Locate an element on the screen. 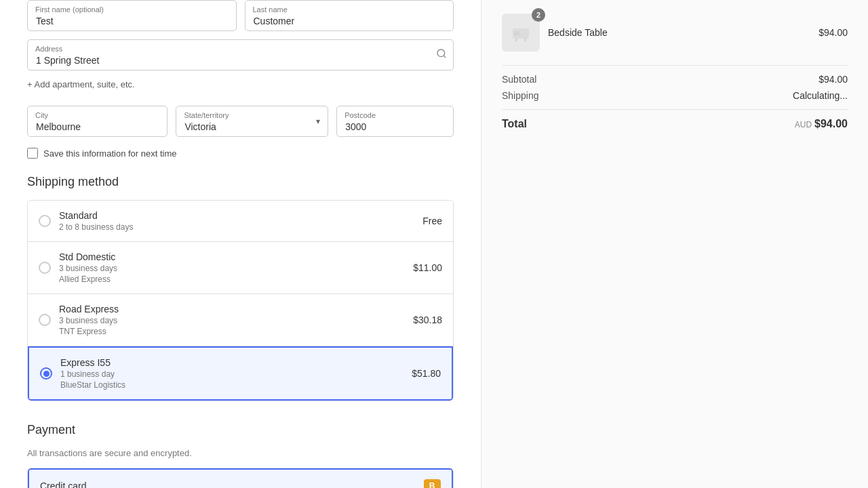 The image size is (868, 488). shipping-option-express-i55: Express I55 1 business day BlueStar Logi… is located at coordinates (240, 373).